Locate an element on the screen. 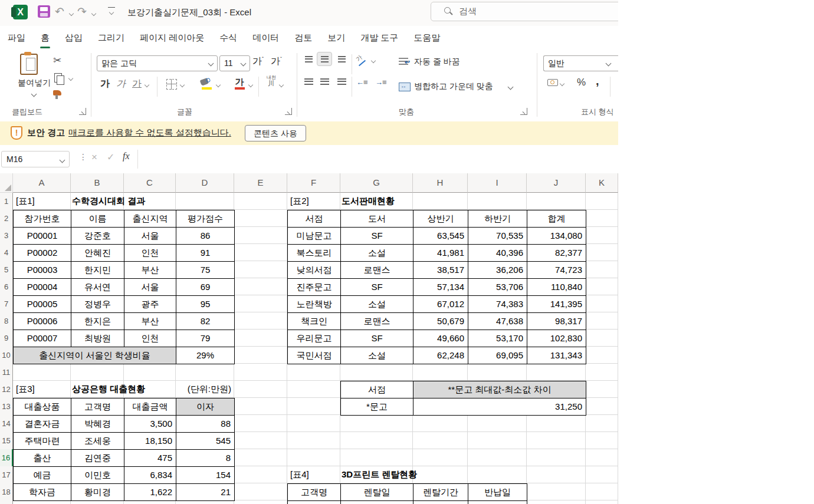 This screenshot has width=814, height=504. cell-J3: 134,080 is located at coordinates (557, 236).